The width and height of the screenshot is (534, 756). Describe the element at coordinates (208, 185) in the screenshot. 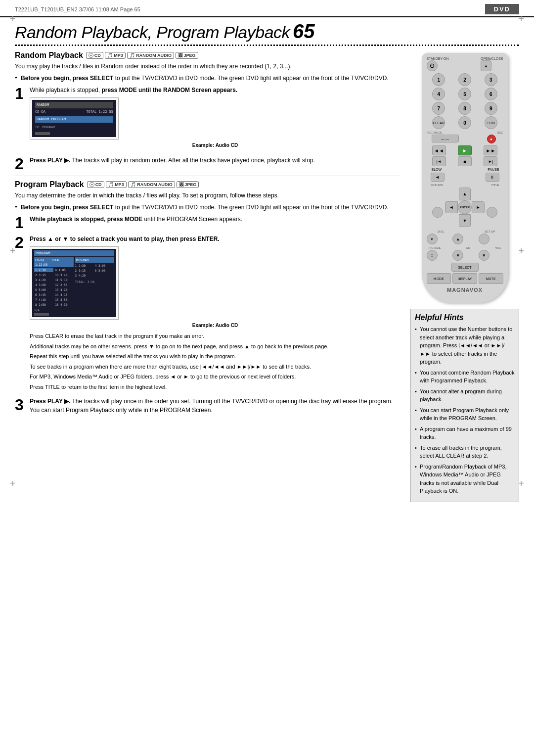

I see `program-playback-heading: Program Playback CD 🎵 MP3 🎵 RANDOM AUDIO…` at that location.